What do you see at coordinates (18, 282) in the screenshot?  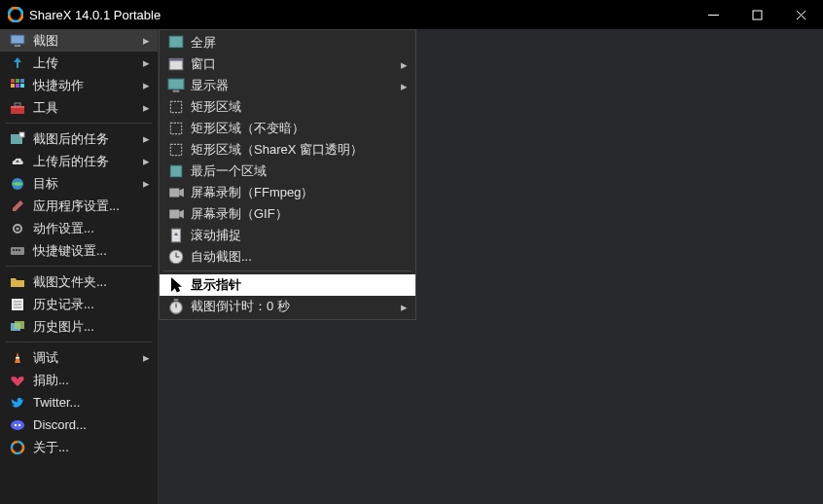 I see `folder-image-icon` at bounding box center [18, 282].